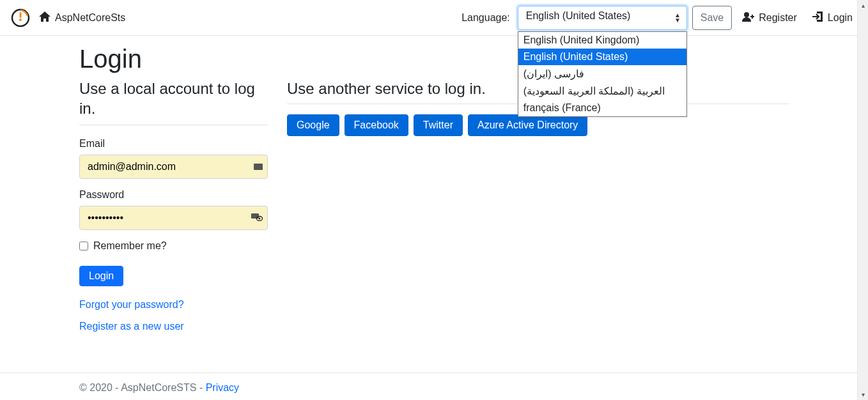 Image resolution: width=868 pixels, height=400 pixels. Describe the element at coordinates (174, 211) in the screenshot. I see `local-login-column: Use a local account to log in. Email Pas…` at that location.